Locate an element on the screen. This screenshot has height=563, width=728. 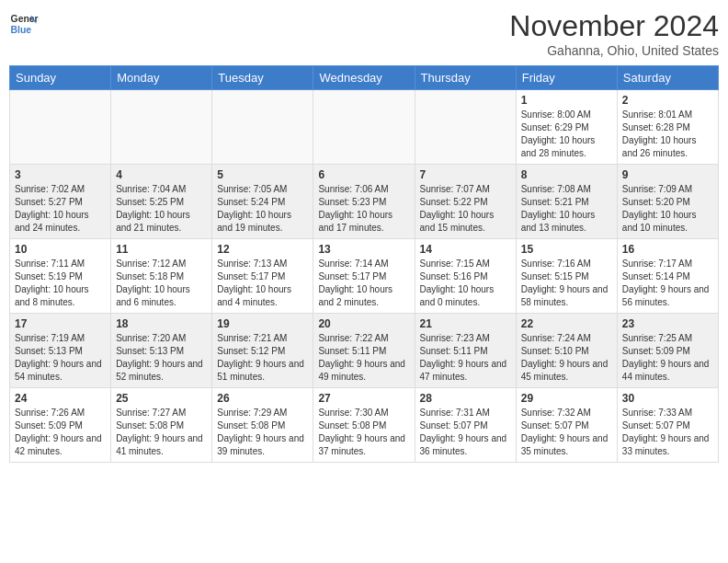
day-info: Sunrise: 7:14 AMSunset: 5:17 PMDaylight:… is located at coordinates (364, 283).